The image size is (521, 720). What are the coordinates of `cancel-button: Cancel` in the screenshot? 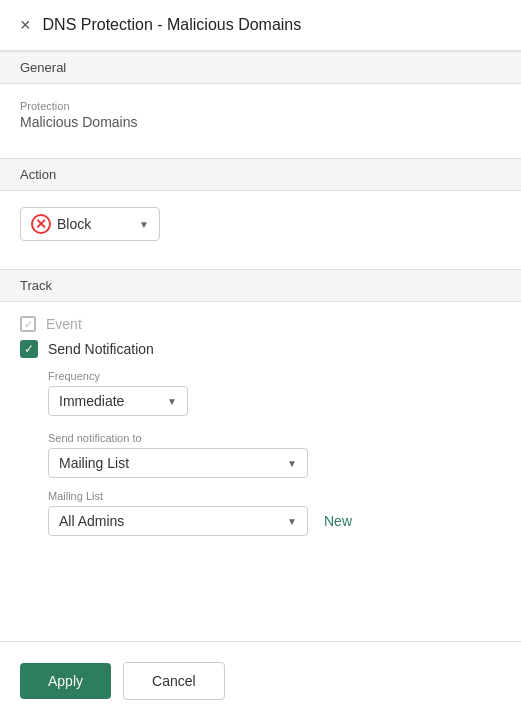 It's located at (174, 681).